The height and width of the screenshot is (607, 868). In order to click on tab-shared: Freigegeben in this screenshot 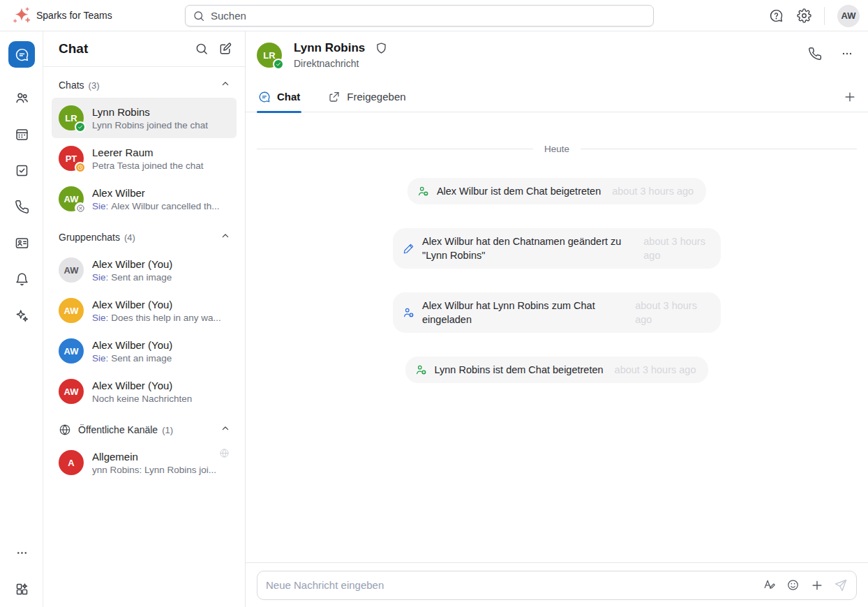, I will do `click(367, 97)`.